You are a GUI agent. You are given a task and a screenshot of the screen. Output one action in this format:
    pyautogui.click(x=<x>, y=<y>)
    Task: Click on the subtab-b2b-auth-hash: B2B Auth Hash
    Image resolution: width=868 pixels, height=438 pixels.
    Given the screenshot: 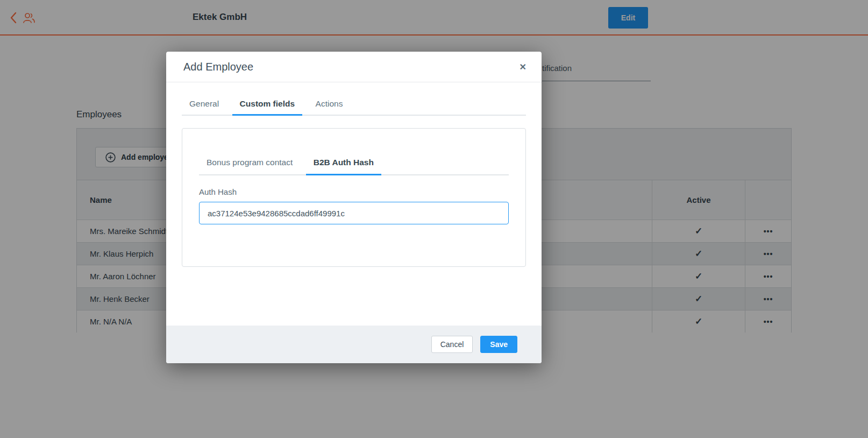 What is the action you would take?
    pyautogui.click(x=344, y=164)
    